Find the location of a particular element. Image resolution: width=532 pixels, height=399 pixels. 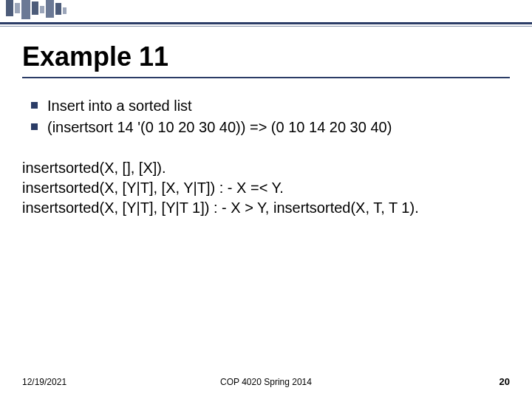

bullet-item: Insert into a sorted list is located at coordinates (266, 106).